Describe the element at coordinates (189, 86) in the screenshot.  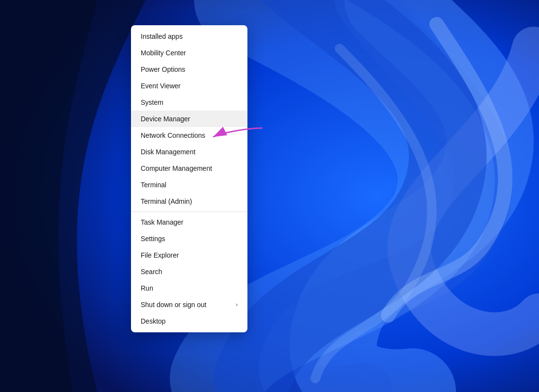
I see `menu-item-event-viewer: Event Viewer` at that location.